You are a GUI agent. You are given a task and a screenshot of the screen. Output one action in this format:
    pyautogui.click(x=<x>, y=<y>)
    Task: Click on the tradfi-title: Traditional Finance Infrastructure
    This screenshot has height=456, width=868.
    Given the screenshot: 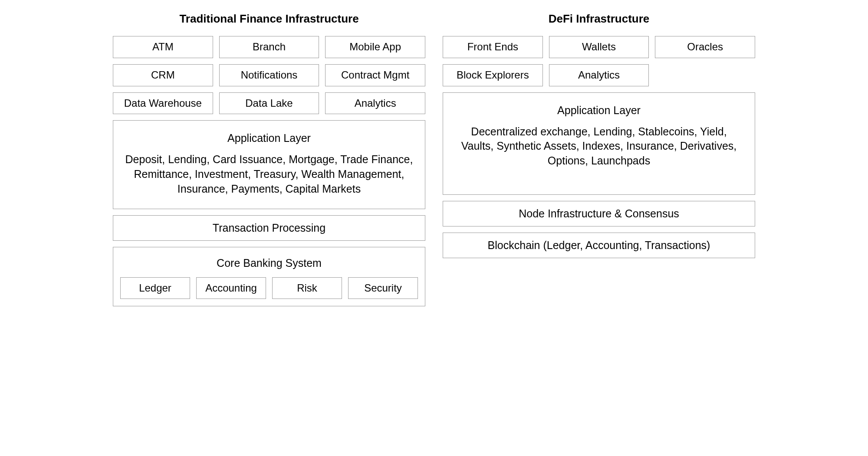 What is the action you would take?
    pyautogui.click(x=269, y=19)
    